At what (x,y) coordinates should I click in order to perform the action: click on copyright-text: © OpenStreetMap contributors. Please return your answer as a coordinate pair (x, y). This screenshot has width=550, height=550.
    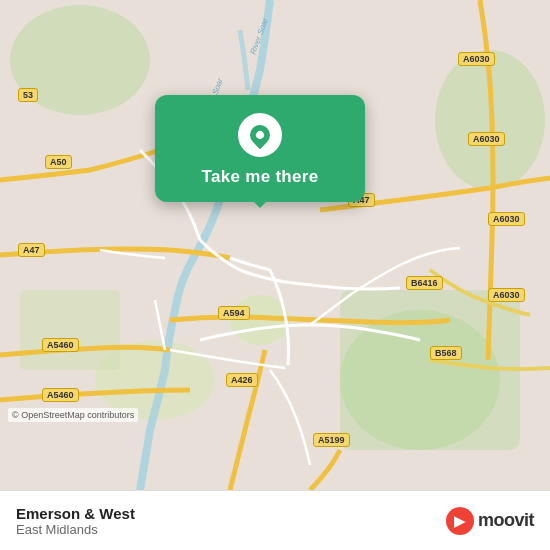
    Looking at the image, I should click on (73, 415).